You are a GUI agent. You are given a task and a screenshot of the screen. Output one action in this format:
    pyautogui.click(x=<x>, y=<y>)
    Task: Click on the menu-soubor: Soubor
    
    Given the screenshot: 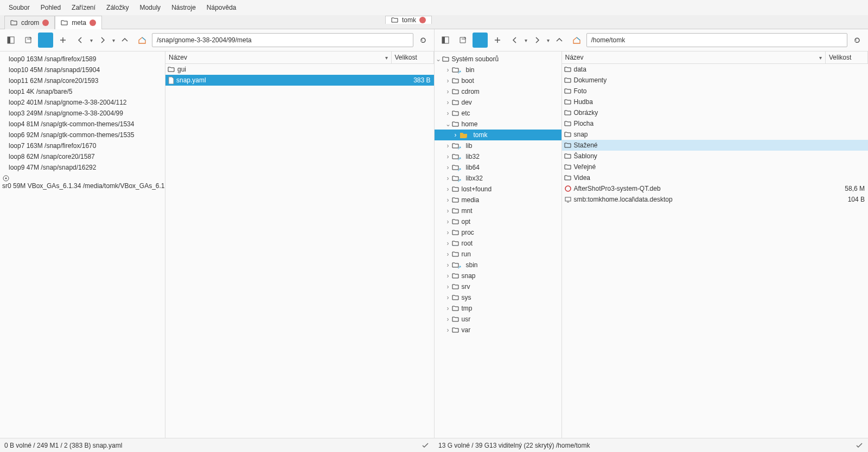 What is the action you would take?
    pyautogui.click(x=20, y=8)
    